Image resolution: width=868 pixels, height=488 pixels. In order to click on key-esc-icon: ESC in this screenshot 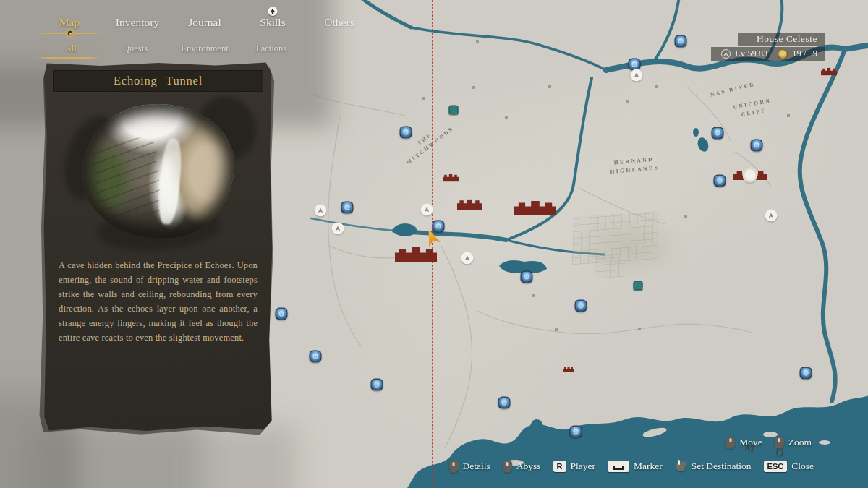, I will do `click(775, 466)`.